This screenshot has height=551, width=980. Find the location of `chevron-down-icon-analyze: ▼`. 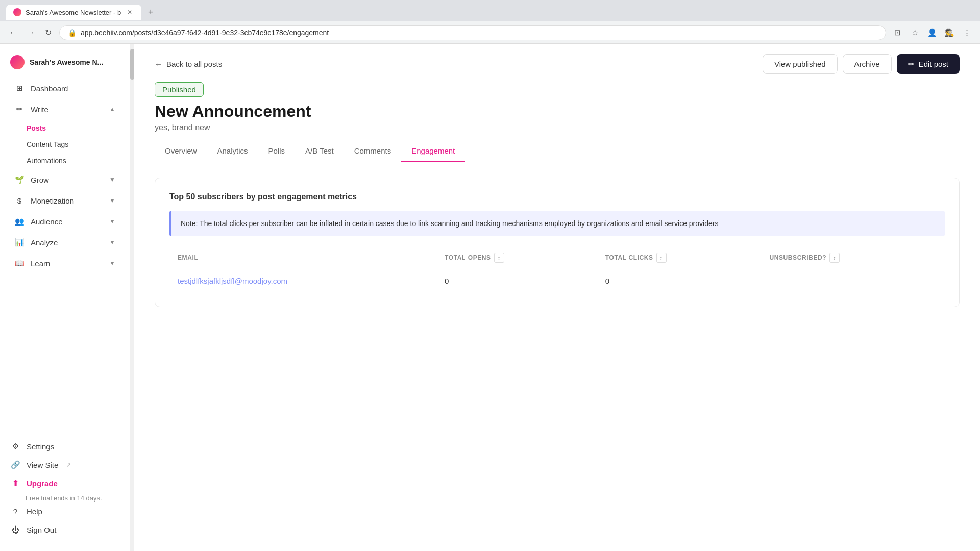

chevron-down-icon-analyze: ▼ is located at coordinates (112, 242).